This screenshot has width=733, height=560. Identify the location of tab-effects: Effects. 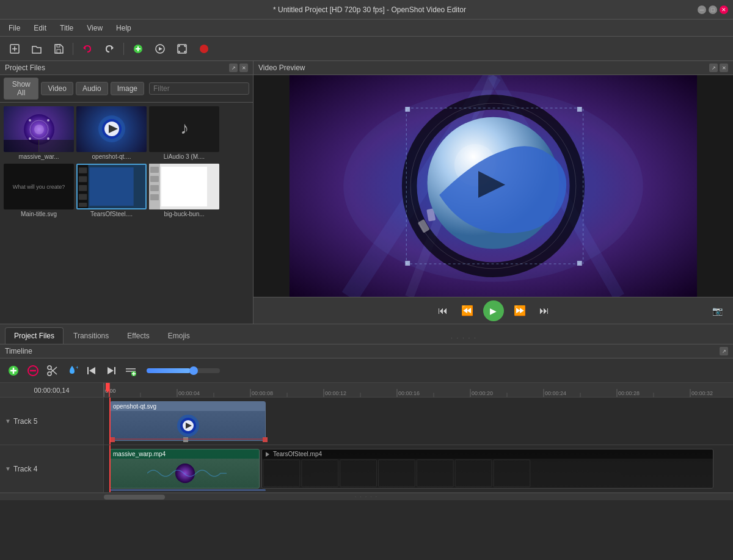
(138, 336).